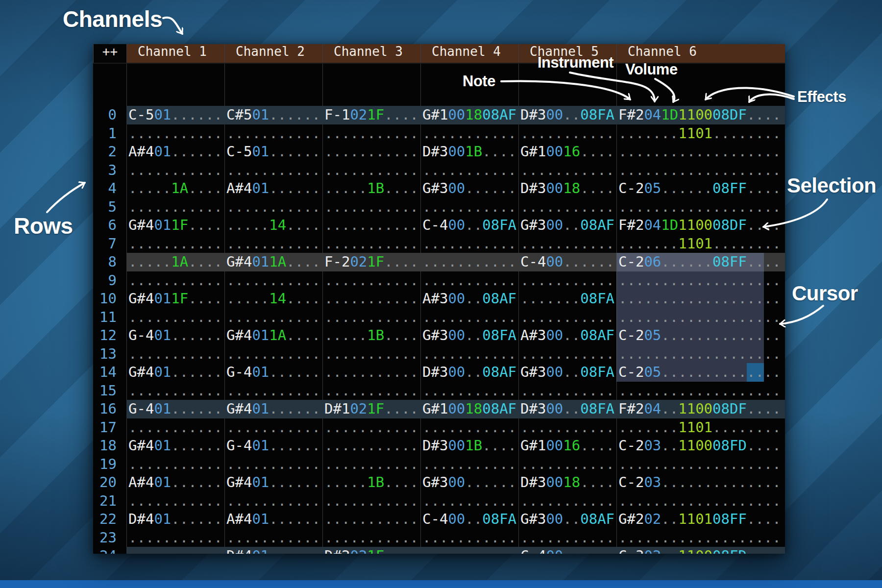 Image resolution: width=882 pixels, height=588 pixels. Describe the element at coordinates (175, 115) in the screenshot. I see `pattern-cell-r0-ch1: C-501......` at that location.